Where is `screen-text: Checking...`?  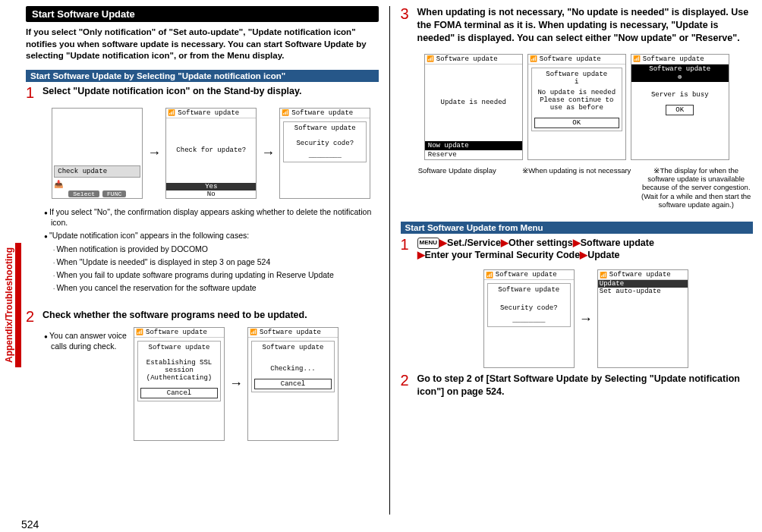 screen-text: Checking... is located at coordinates (293, 369).